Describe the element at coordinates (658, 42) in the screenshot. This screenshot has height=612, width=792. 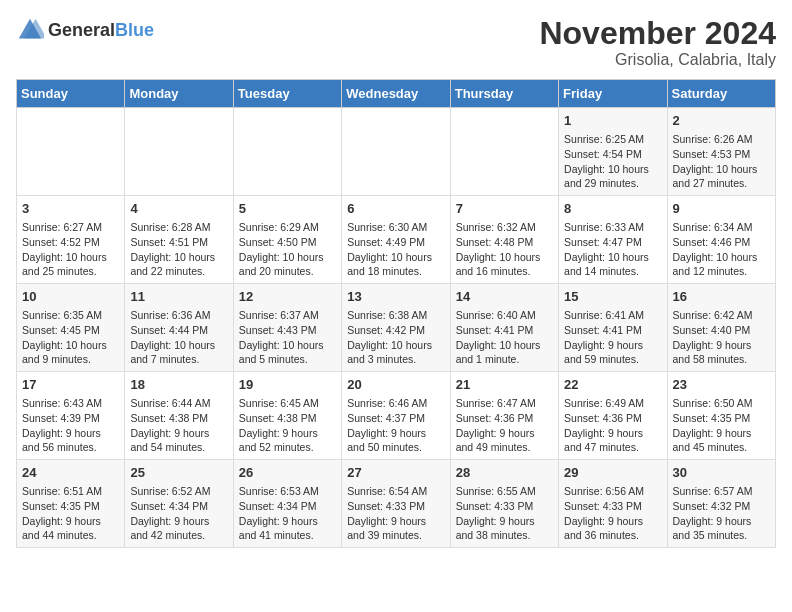
I see `title-area: November 2024 Grisolia, Calabria, Italy` at that location.